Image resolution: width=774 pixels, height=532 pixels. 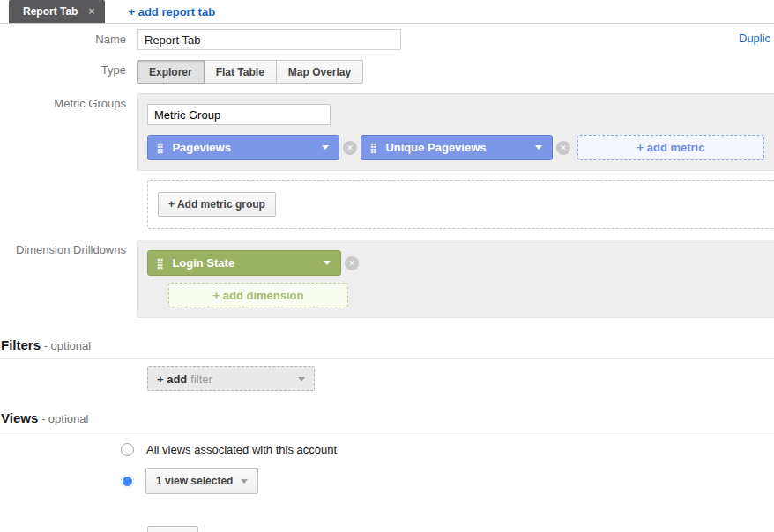 What do you see at coordinates (319, 72) in the screenshot?
I see `type-option-map-overlay: Map Overlay` at bounding box center [319, 72].